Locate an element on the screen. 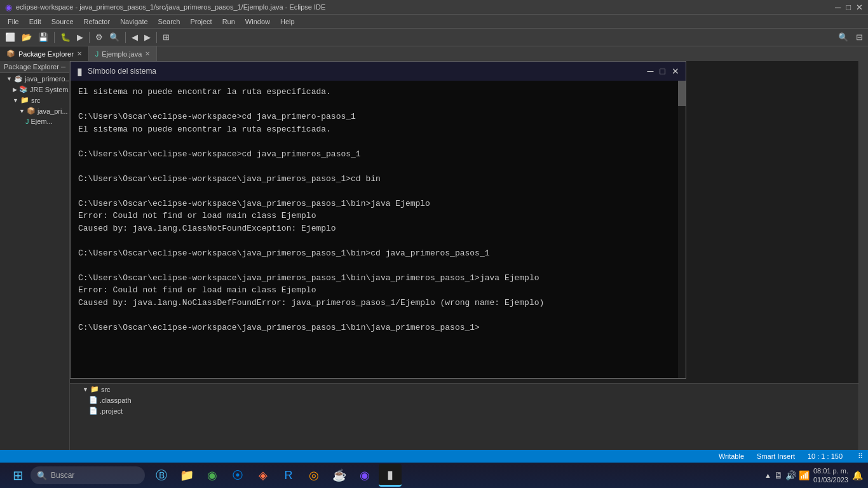 The width and height of the screenshot is (868, 488). menu-help: Help is located at coordinates (287, 22).